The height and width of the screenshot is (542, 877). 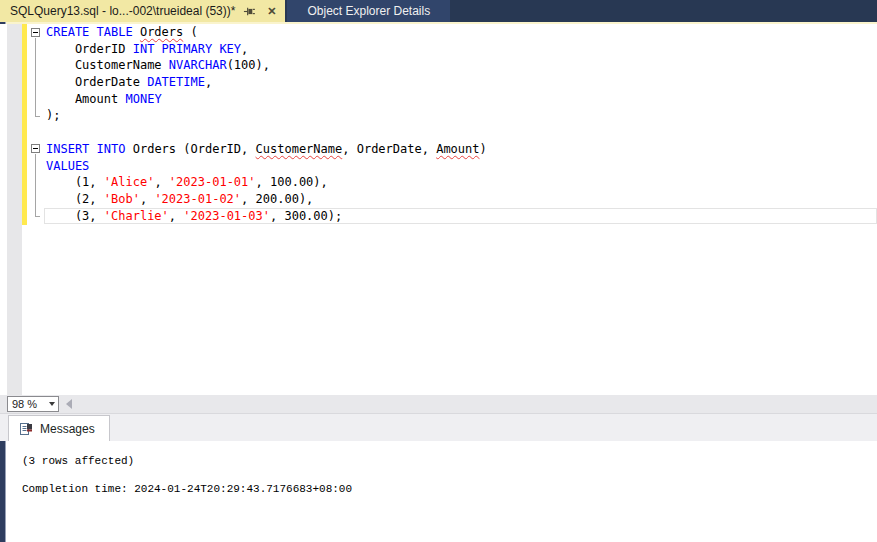 I want to click on horizontal-scrollbar-track, so click(x=478, y=404).